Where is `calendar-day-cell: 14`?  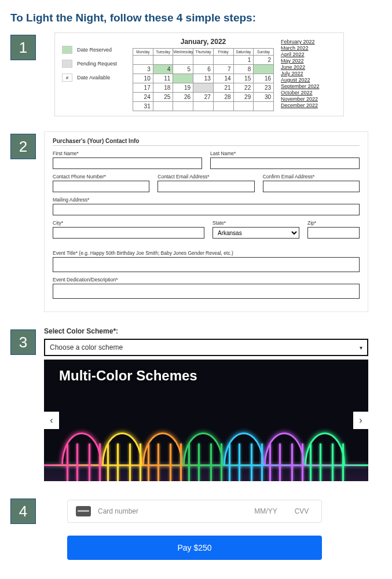 calendar-day-cell: 14 is located at coordinates (224, 79).